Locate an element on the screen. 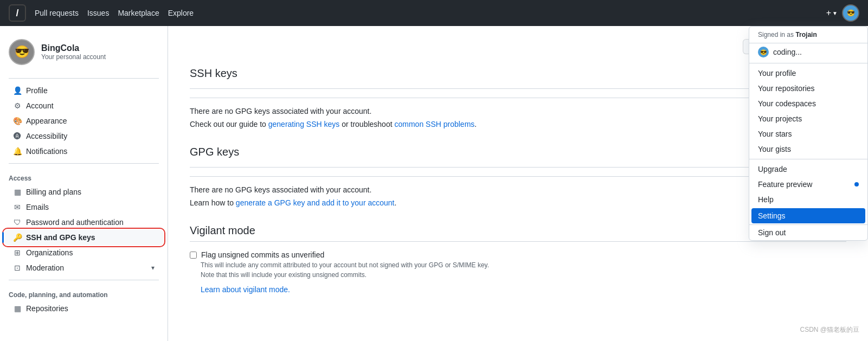 The width and height of the screenshot is (868, 341). topnav: / Pull requests Issues Marketplace Explo… is located at coordinates (434, 13).